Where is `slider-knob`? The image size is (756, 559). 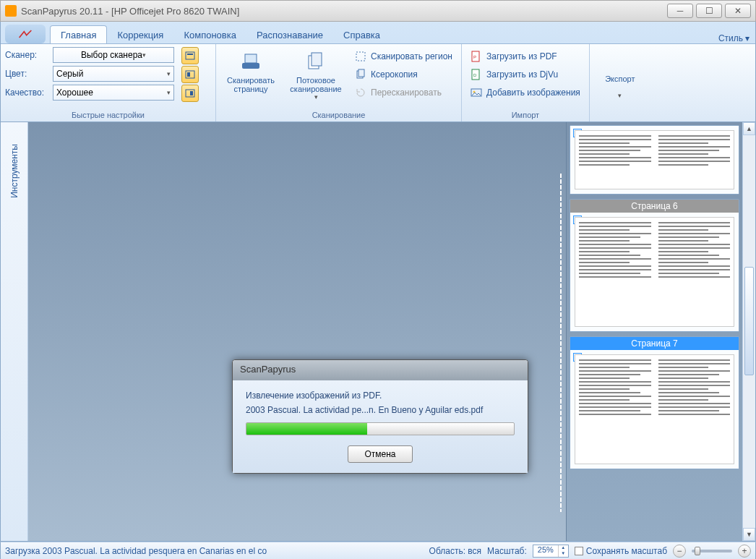 slider-knob is located at coordinates (697, 551).